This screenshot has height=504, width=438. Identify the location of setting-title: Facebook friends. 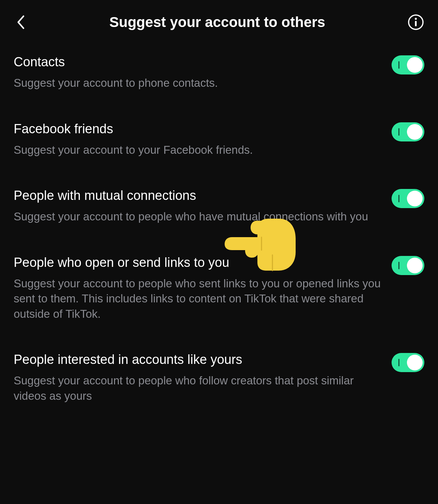
(199, 129).